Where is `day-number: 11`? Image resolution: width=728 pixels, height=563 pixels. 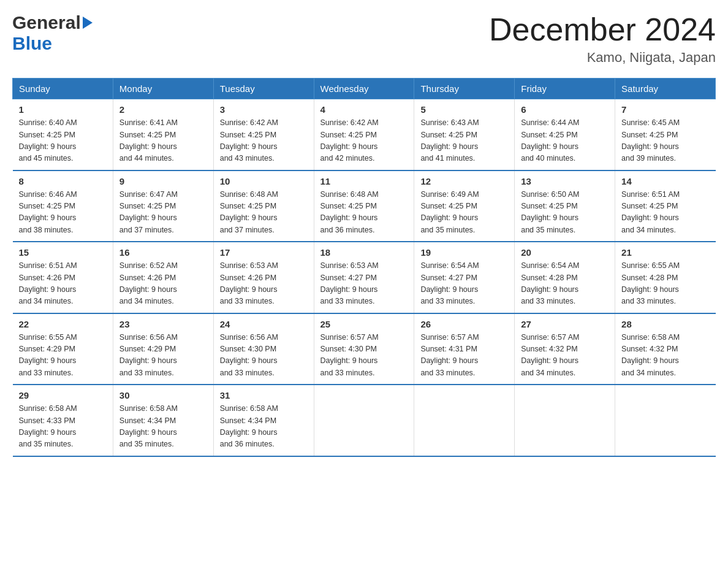 day-number: 11 is located at coordinates (364, 182).